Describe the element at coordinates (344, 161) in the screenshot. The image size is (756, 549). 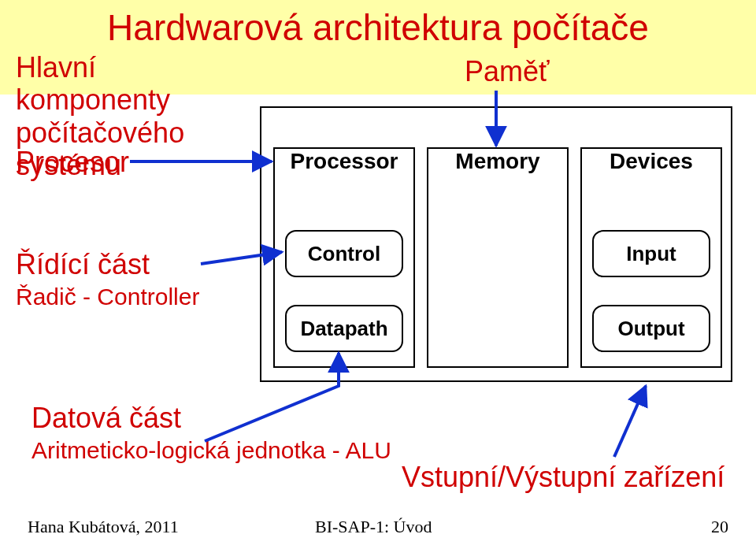
I see `diagram-processor-title: Processor` at that location.